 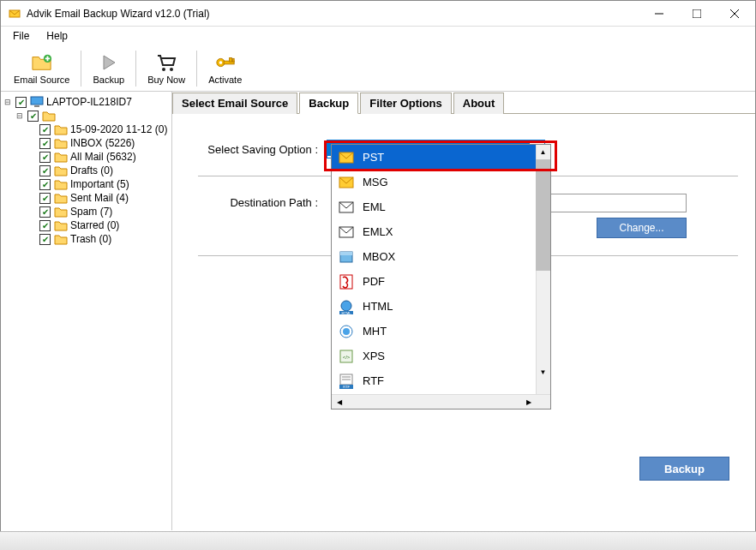 I want to click on html-icon: HTML, so click(x=346, y=307).